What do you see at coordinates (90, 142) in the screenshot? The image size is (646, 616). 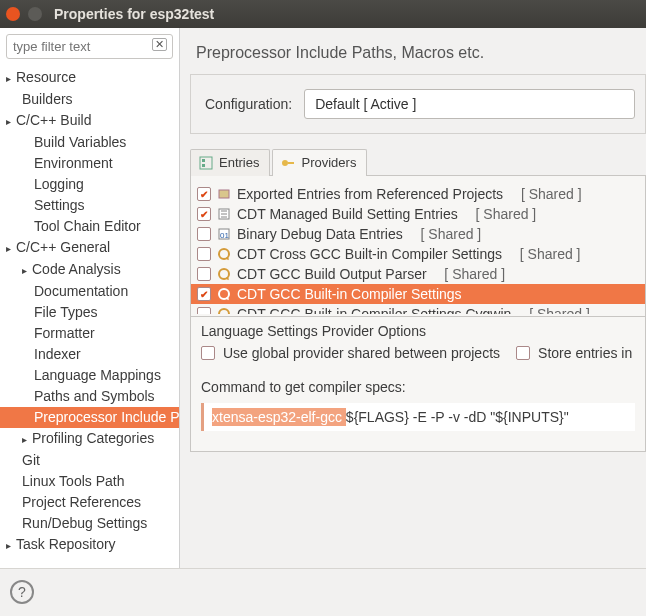 I see `tree-item: Build Variables` at bounding box center [90, 142].